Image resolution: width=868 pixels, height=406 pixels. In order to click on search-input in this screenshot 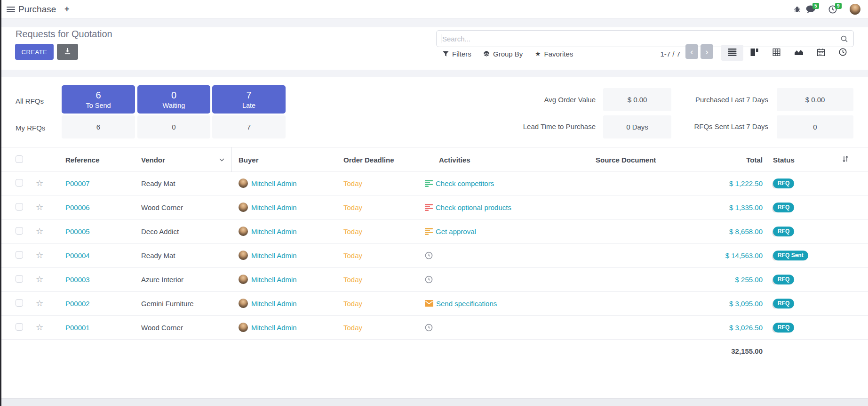, I will do `click(635, 39)`.